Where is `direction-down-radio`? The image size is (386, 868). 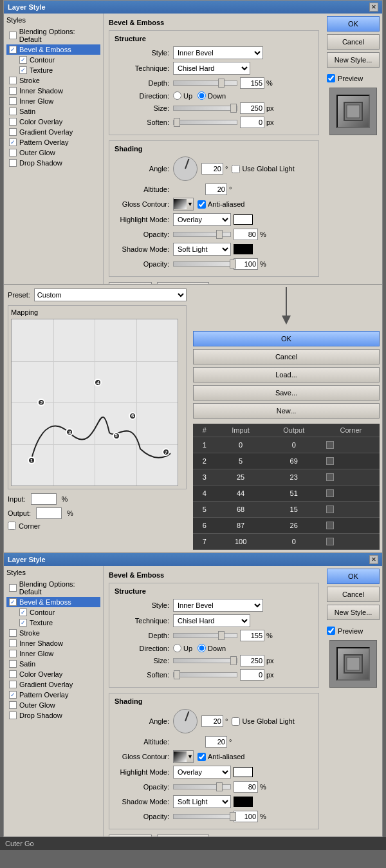
direction-down-radio is located at coordinates (202, 95).